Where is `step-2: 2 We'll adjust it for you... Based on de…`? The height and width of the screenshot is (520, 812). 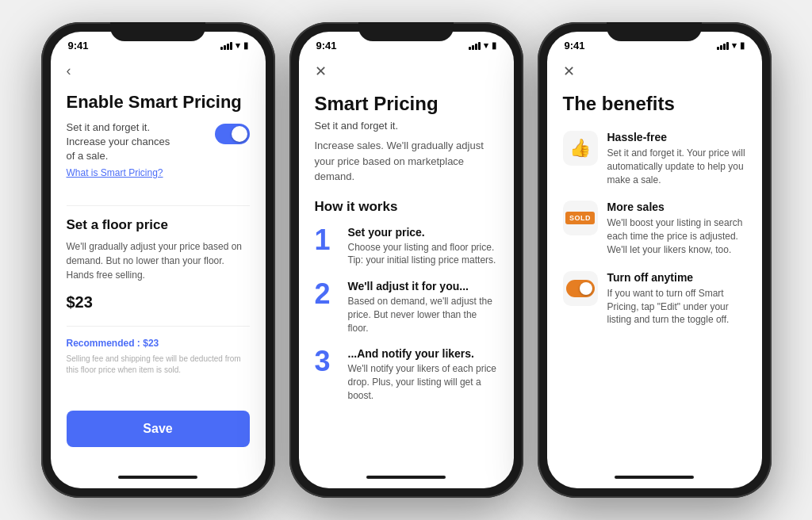
step-2: 2 We'll adjust it for you... Based on de… is located at coordinates (406, 308).